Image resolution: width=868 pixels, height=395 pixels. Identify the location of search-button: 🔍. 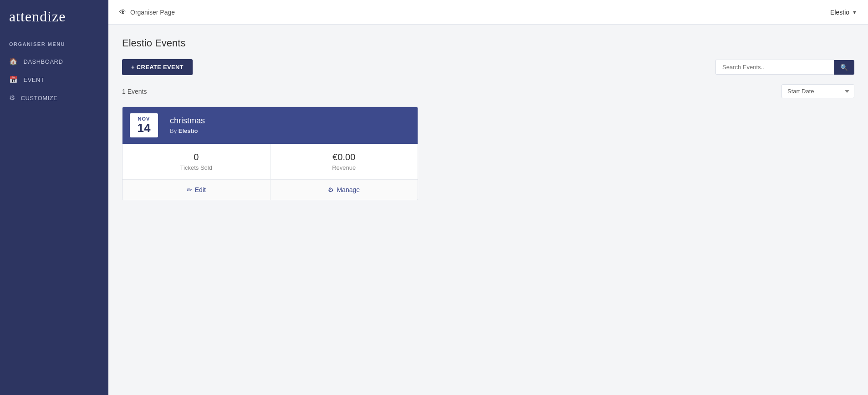
(844, 67).